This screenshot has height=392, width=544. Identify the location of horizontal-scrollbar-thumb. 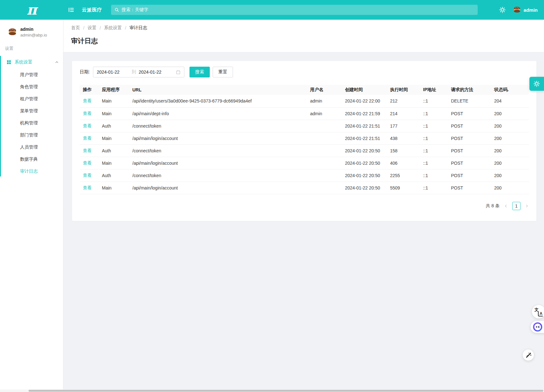
(286, 391).